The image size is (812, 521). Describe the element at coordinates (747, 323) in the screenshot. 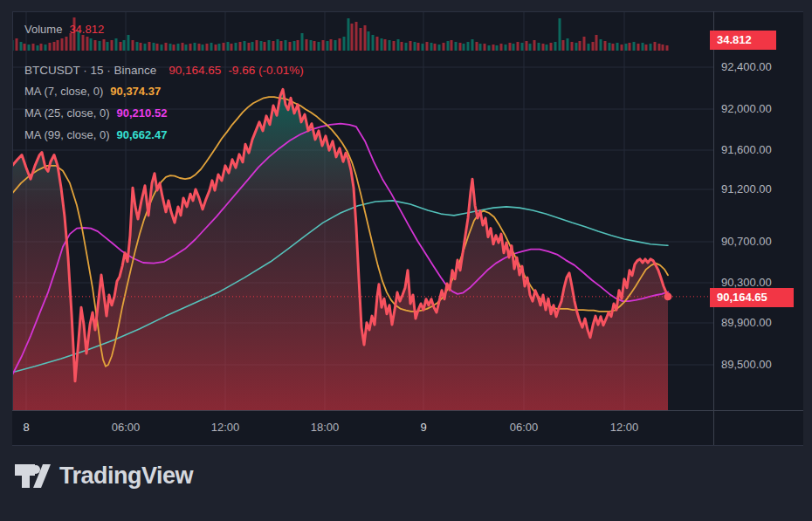

I see `price-axis-label: 89,900.00` at that location.